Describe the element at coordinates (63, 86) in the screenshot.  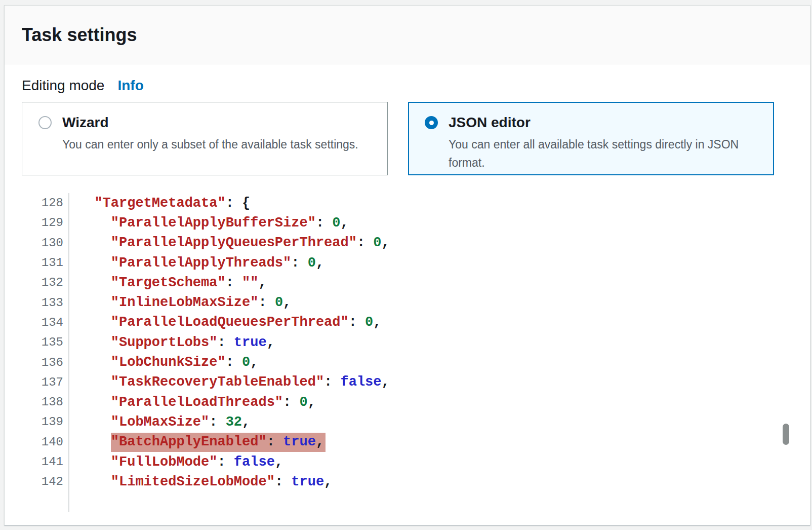
I see `editing-mode-label: Editing mode` at that location.